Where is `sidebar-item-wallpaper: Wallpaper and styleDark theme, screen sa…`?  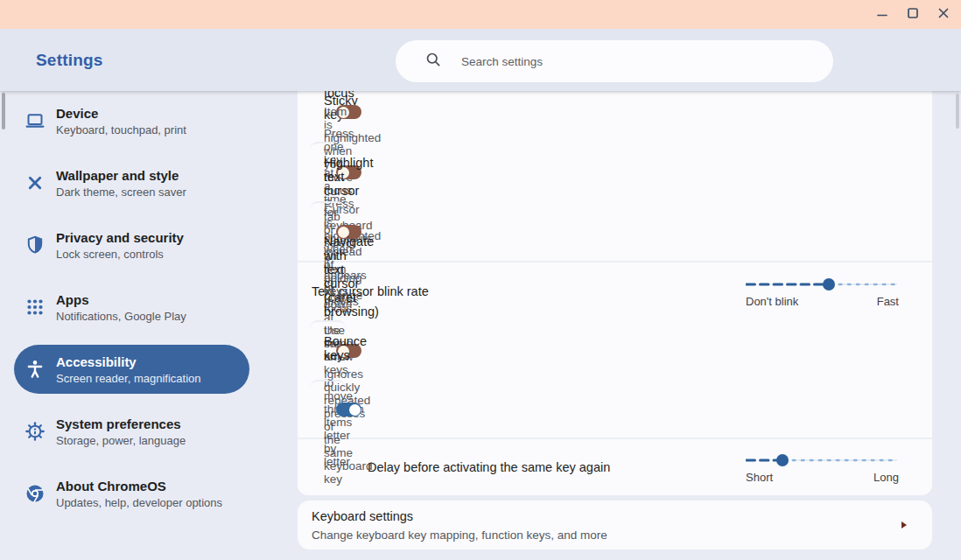 sidebar-item-wallpaper: Wallpaper and styleDark theme, screen sa… is located at coordinates (131, 183).